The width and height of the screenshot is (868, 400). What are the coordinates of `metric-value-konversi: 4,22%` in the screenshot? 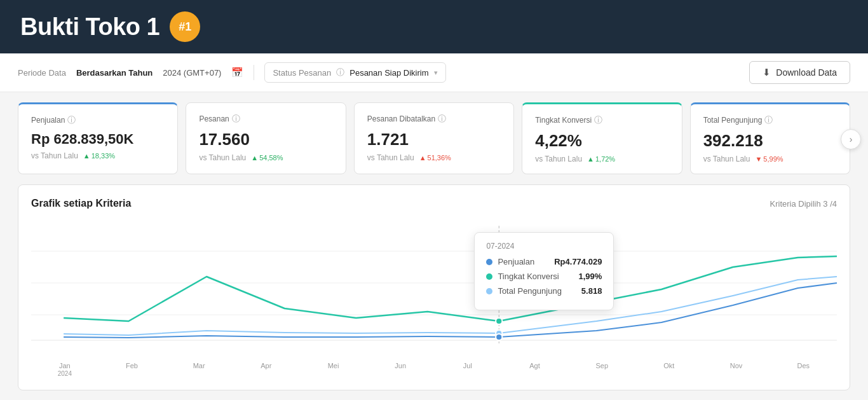 It's located at (602, 141).